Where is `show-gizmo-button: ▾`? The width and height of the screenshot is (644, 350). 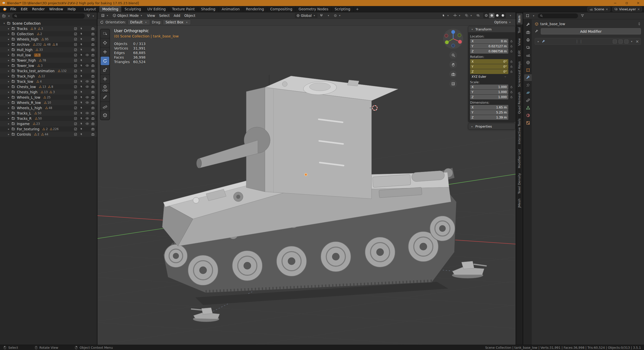 show-gizmo-button: ▾ is located at coordinates (457, 16).